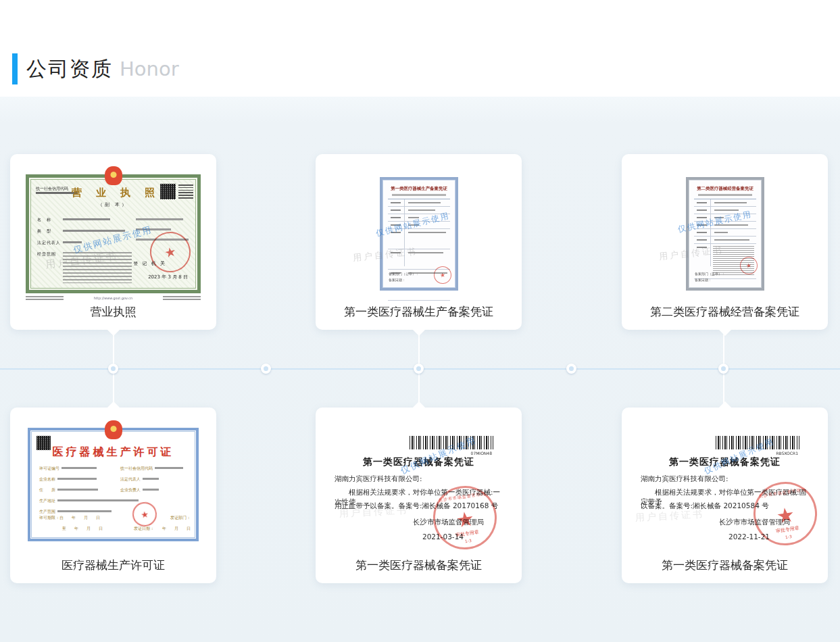 The image size is (840, 642). What do you see at coordinates (419, 312) in the screenshot?
I see `card-label: 第一类医疗器械生产备案凭证` at bounding box center [419, 312].